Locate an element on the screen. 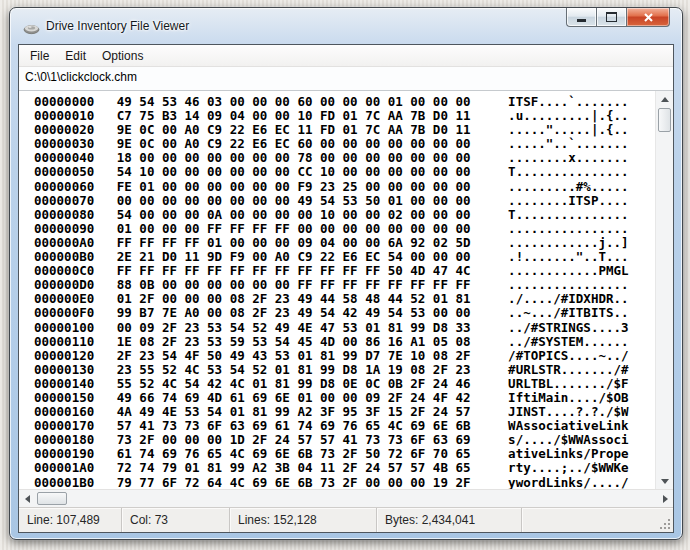  hex-row: 00000110 1E 08 2F 23 53 59 53 54 45 4D 0… is located at coordinates (344, 342).